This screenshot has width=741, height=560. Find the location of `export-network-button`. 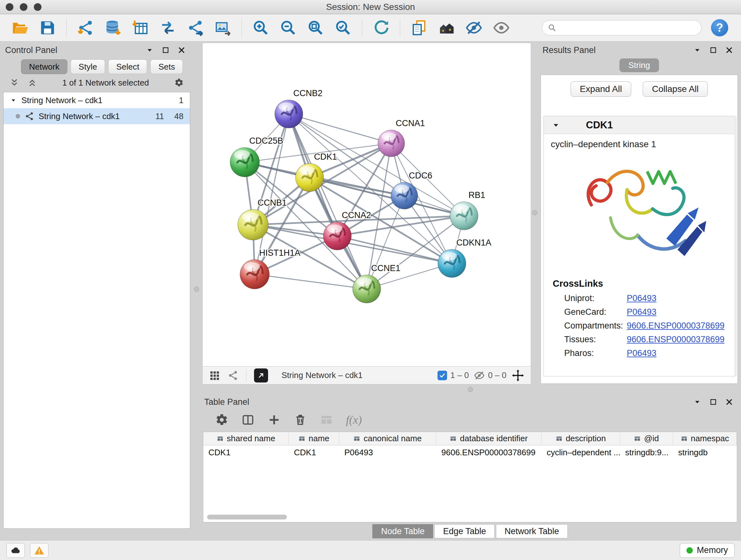

export-network-button is located at coordinates (195, 28).